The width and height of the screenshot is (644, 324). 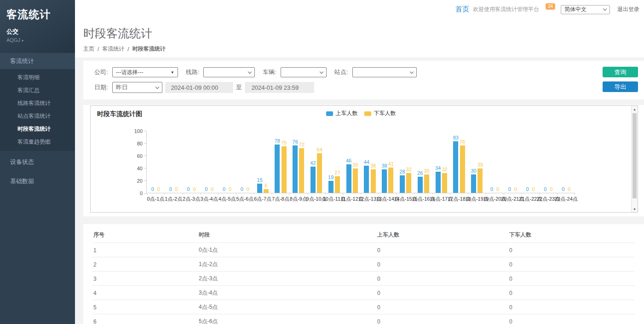 What do you see at coordinates (277, 162) in the screenshot?
I see `bar-column: 78` at bounding box center [277, 162].